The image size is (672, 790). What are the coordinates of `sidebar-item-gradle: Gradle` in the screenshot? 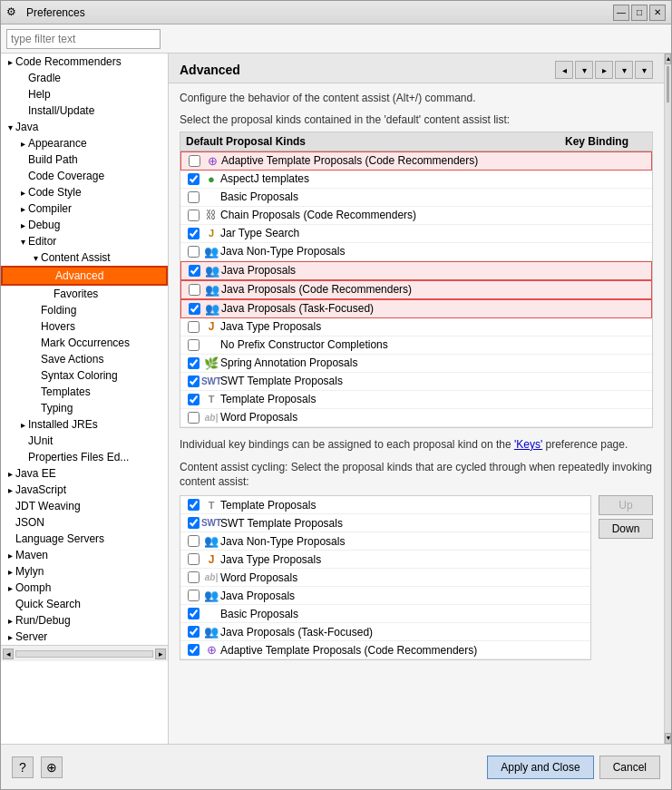 It's located at (84, 78).